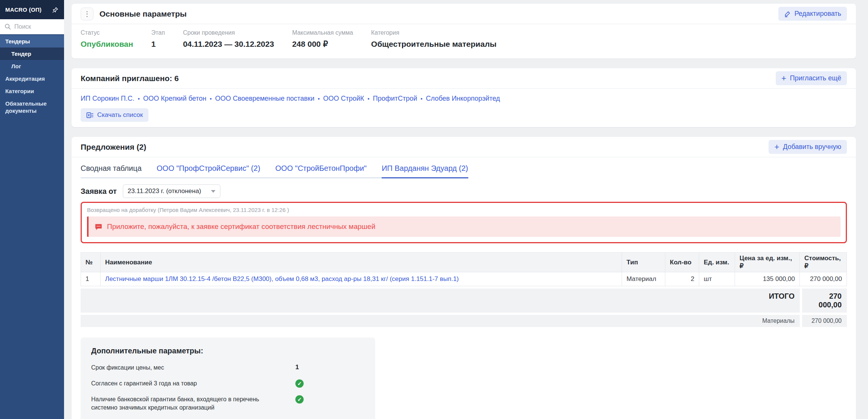 This screenshot has height=419, width=868. What do you see at coordinates (228, 378) in the screenshot?
I see `additional-params-box: Дополнительные параметры: Срок фиксации …` at bounding box center [228, 378].